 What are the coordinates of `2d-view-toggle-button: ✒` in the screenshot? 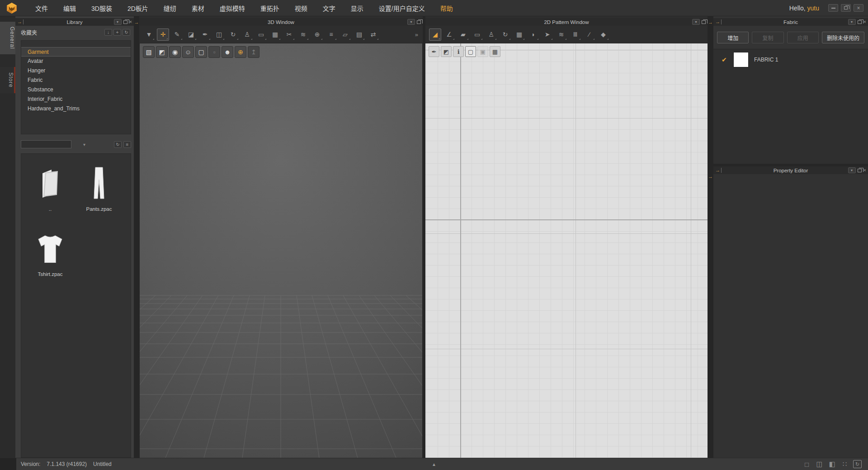 It's located at (434, 52).